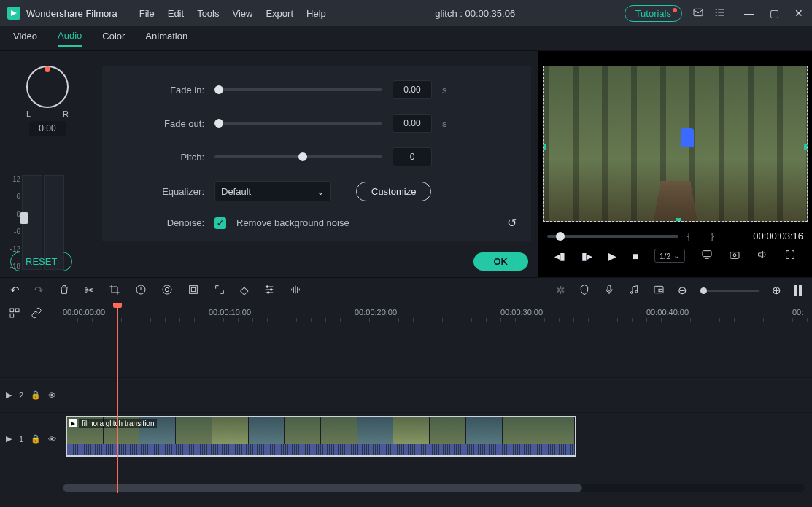 The image size is (812, 507). I want to click on track-video-2: ▶2 🔒 👁, so click(406, 395).